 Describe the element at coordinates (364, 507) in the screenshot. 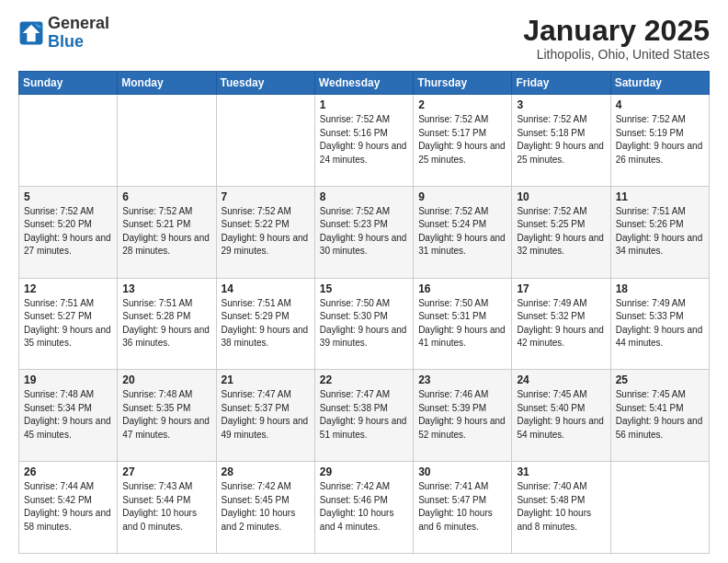

I see `day-info: Sunrise: 7:42 AM Sunset: 5:46 PM Dayligh…` at that location.